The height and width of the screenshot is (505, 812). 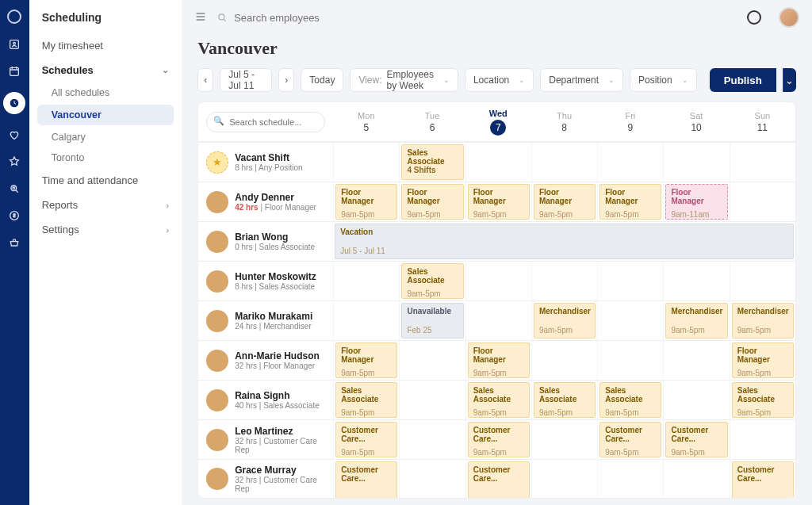 What do you see at coordinates (432, 320) in the screenshot?
I see `unavailable-shift: UnavailableFeb 25` at bounding box center [432, 320].